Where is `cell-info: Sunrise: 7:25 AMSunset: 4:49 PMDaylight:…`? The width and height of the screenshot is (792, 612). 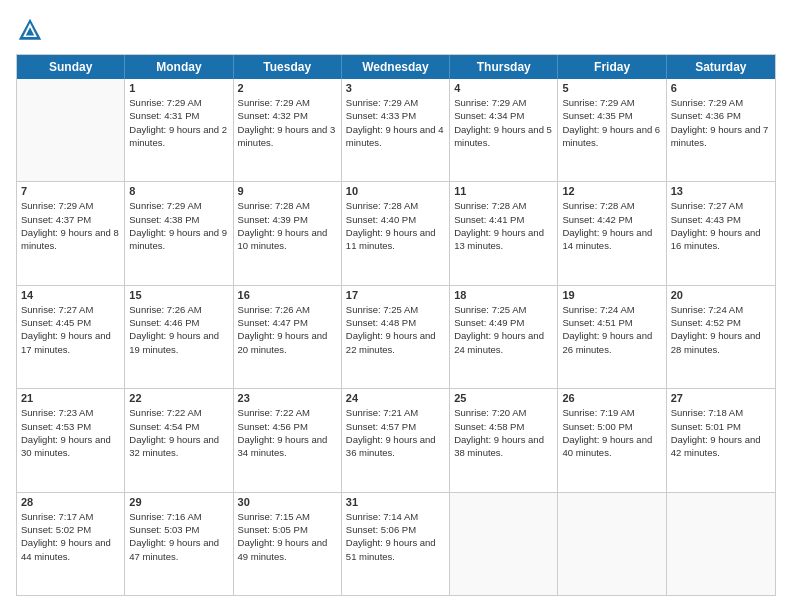
cell-info: Sunrise: 7:25 AMSunset: 4:49 PMDaylight:… is located at coordinates (504, 330).